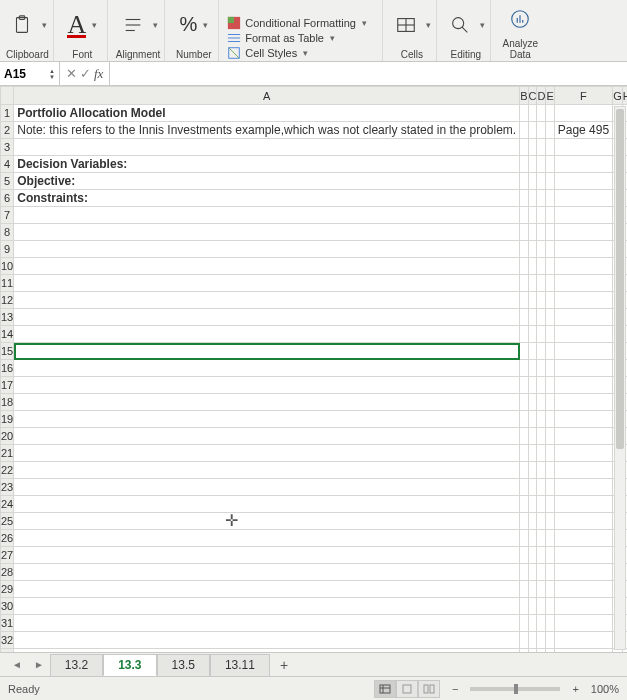 The height and width of the screenshot is (700, 627). What do you see at coordinates (8, 556) in the screenshot?
I see `row-header: 27` at bounding box center [8, 556].